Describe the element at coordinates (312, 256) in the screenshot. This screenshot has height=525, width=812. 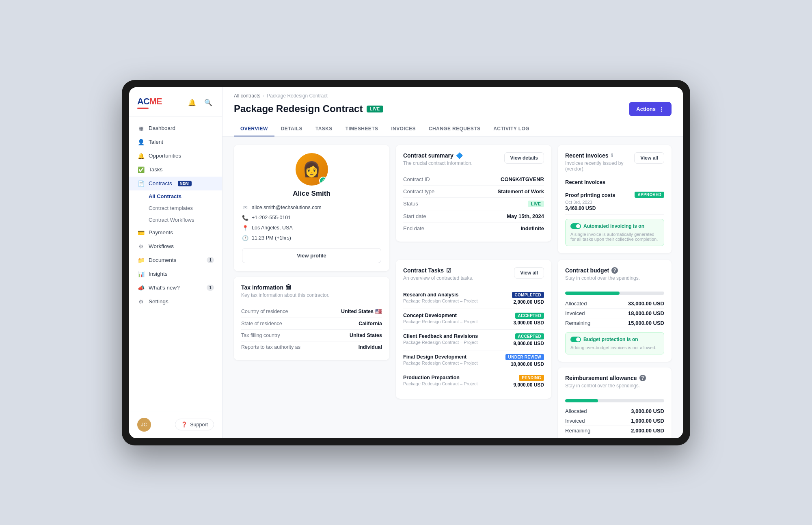
I see `view-profile-button: View profile` at that location.